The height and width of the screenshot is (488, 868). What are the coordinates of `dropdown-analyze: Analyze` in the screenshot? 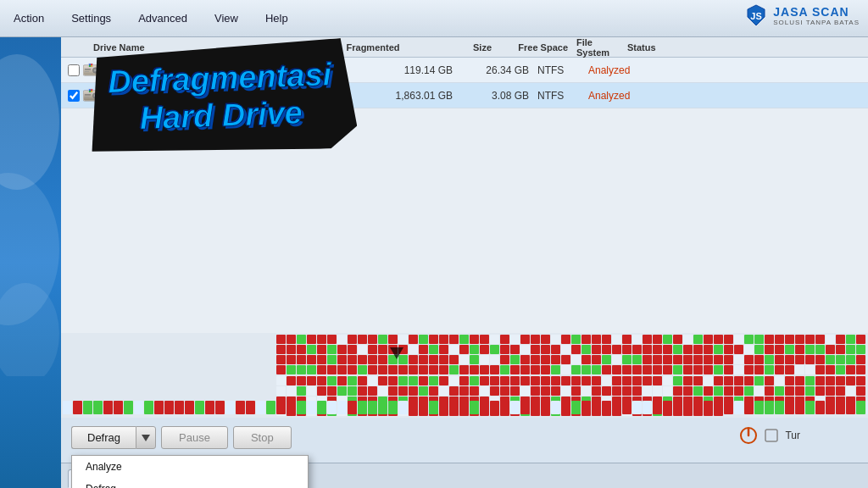 It's located at (190, 467).